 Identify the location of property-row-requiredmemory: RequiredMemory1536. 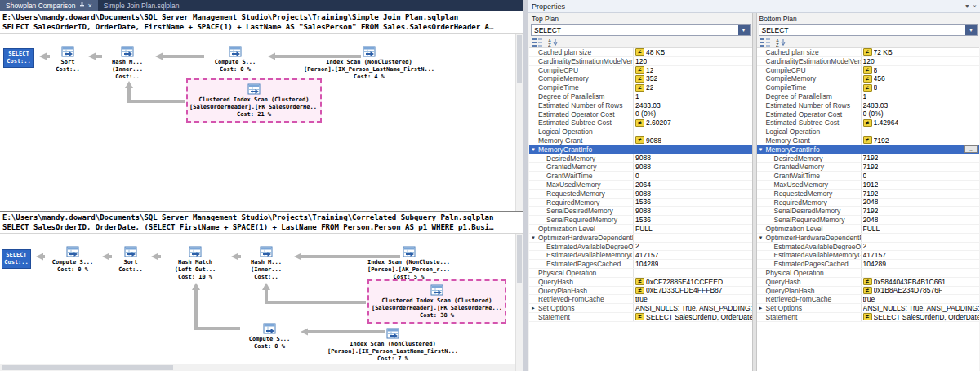
(640, 203).